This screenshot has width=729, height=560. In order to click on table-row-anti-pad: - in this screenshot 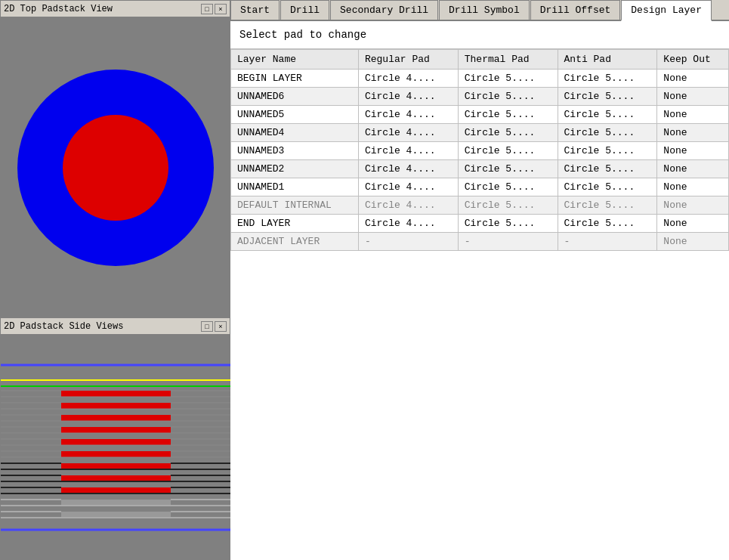, I will do `click(607, 242)`.